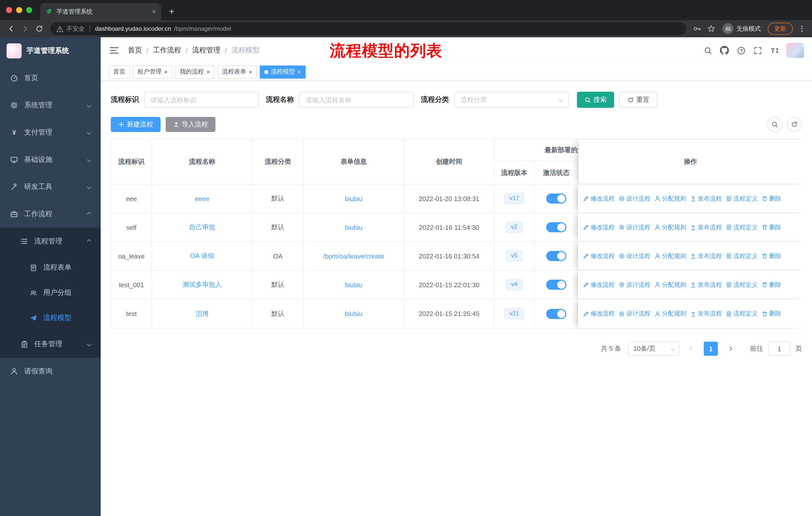 The width and height of the screenshot is (812, 516). Describe the element at coordinates (195, 72) in the screenshot. I see `tag-my-process: 我的流程×` at that location.